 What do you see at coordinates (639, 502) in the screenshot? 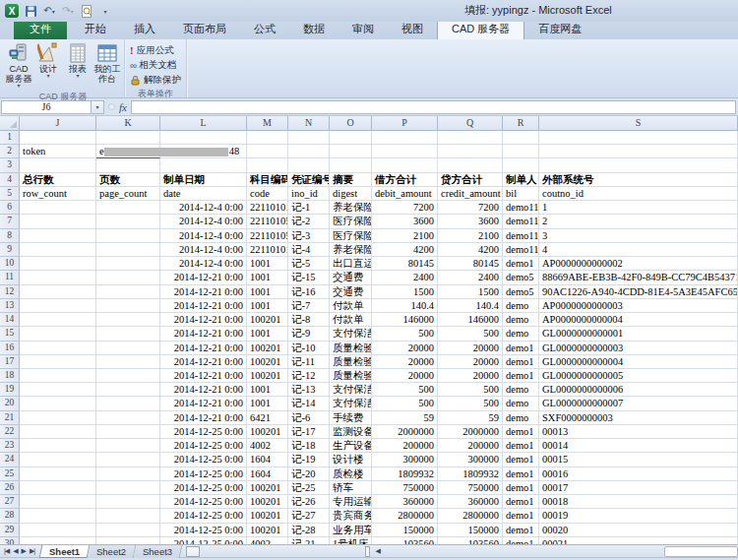
I see `cell-S27: 00018` at bounding box center [639, 502].